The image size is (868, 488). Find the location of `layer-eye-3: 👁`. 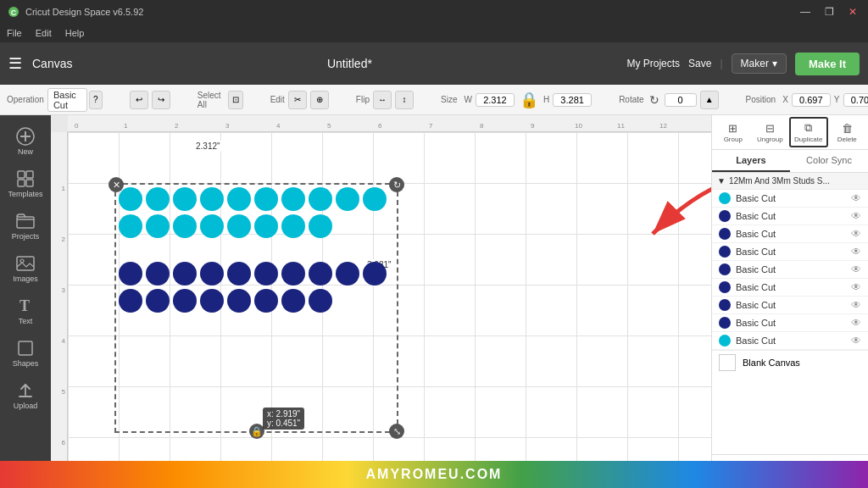

layer-eye-3: 👁 is located at coordinates (856, 252).